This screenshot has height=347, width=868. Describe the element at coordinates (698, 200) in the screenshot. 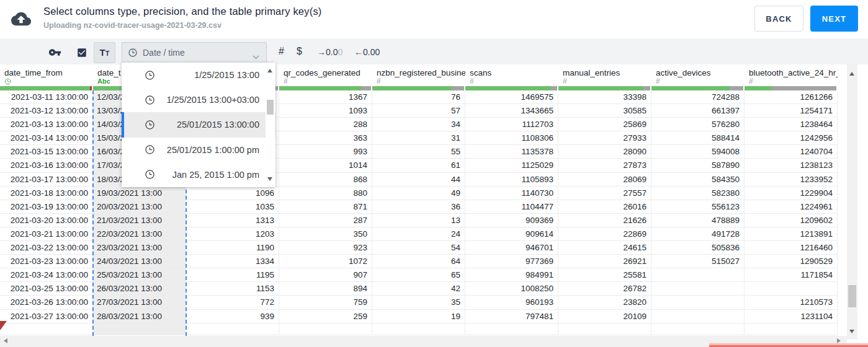

I see `column-active_devices: active_devices#7242886613975762805884145…` at that location.